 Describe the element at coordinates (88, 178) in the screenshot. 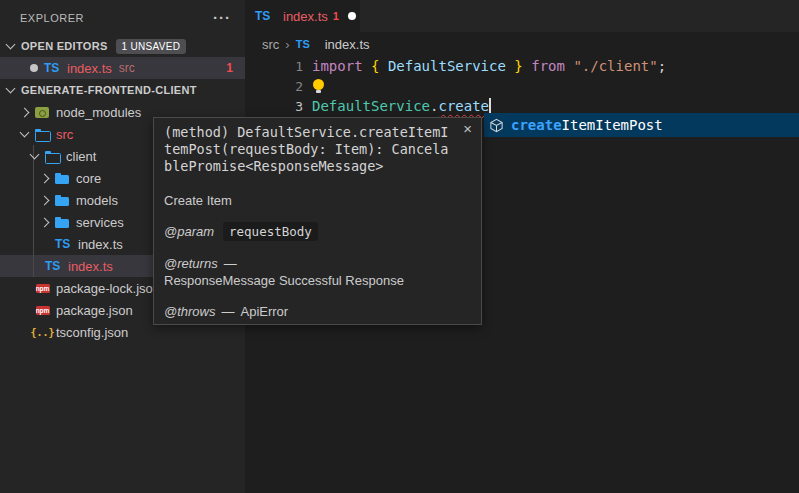

I see `tree-item-label: core` at that location.